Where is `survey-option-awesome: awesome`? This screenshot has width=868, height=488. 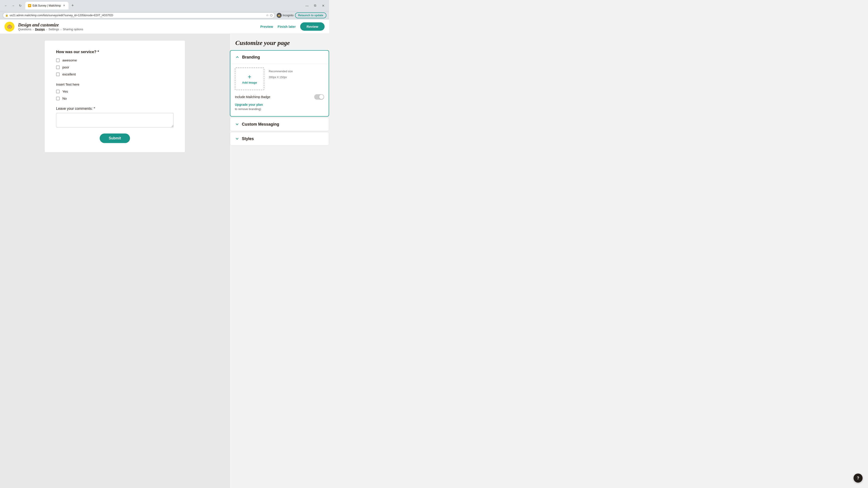 survey-option-awesome: awesome is located at coordinates (115, 60).